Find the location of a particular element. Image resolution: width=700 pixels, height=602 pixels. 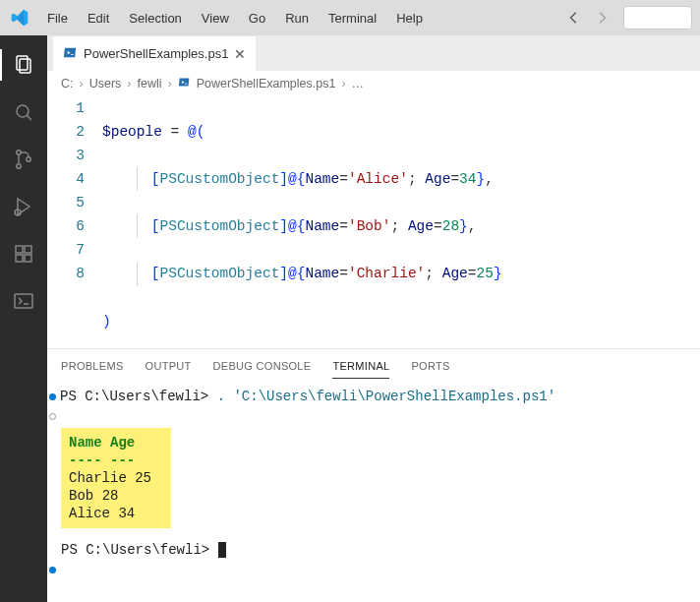

menu-file: File is located at coordinates (57, 18).